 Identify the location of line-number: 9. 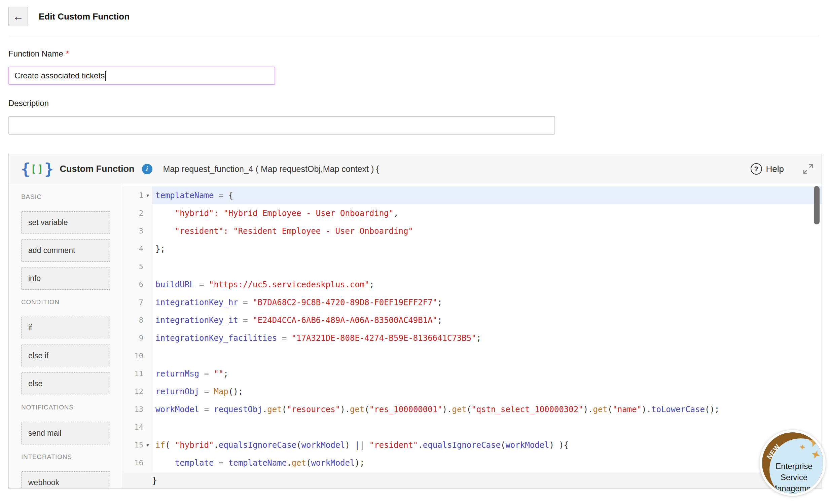
(141, 338).